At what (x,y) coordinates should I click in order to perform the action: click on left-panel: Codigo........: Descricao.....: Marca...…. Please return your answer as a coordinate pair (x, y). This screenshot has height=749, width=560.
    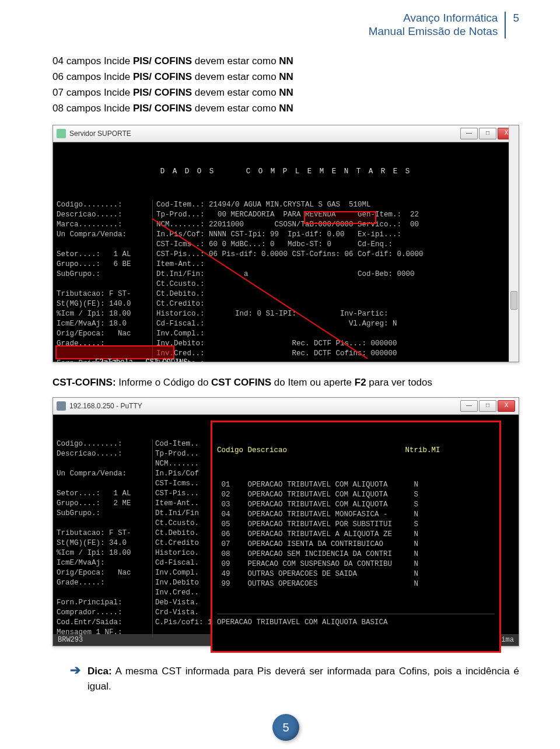
    Looking at the image, I should click on (105, 281).